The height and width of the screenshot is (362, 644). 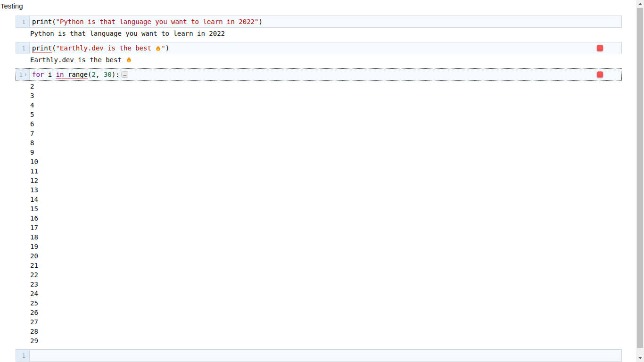 I want to click on code-cell-2: 1 print("Earthly.dev is the best "), so click(x=319, y=48).